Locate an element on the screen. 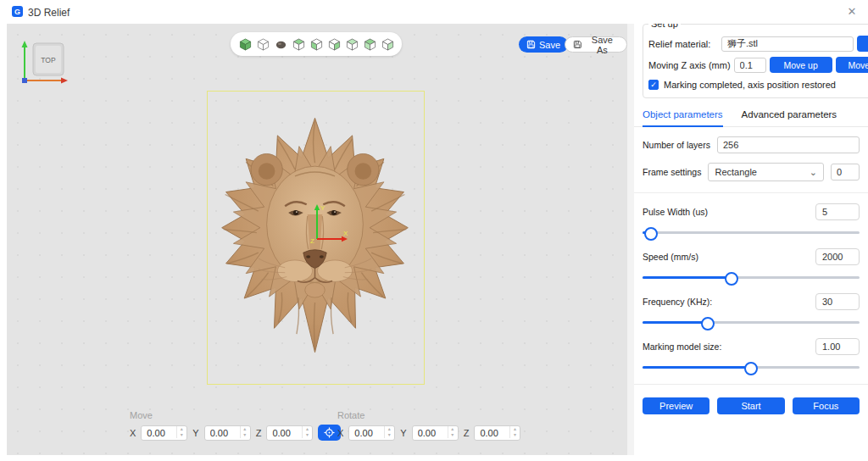  title-bar: G 3D Relief is located at coordinates (434, 12).